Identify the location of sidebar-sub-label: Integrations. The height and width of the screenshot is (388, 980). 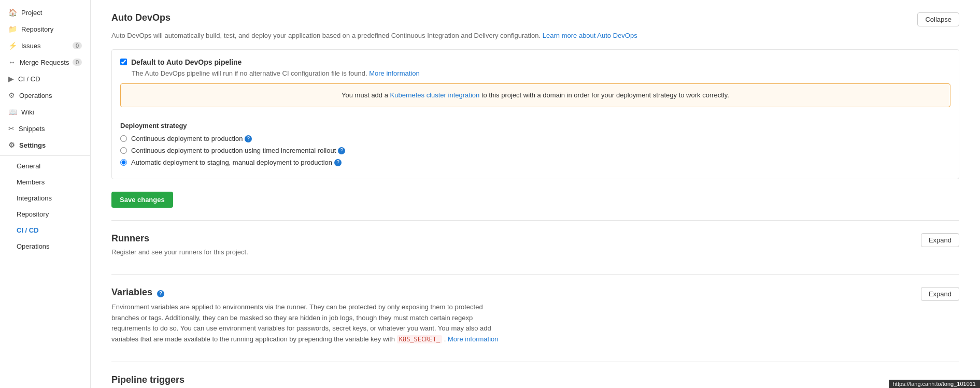
(34, 198).